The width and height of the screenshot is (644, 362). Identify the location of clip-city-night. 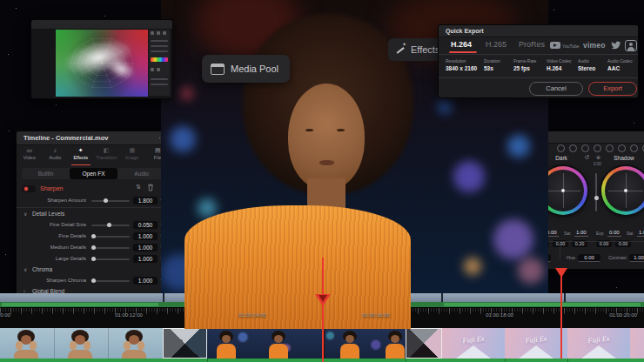
(306, 343).